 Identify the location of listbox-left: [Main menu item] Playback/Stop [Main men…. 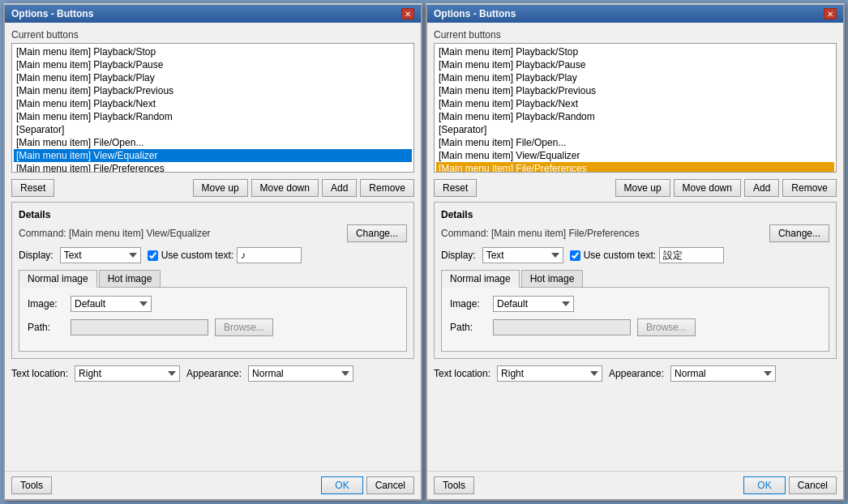
(212, 108).